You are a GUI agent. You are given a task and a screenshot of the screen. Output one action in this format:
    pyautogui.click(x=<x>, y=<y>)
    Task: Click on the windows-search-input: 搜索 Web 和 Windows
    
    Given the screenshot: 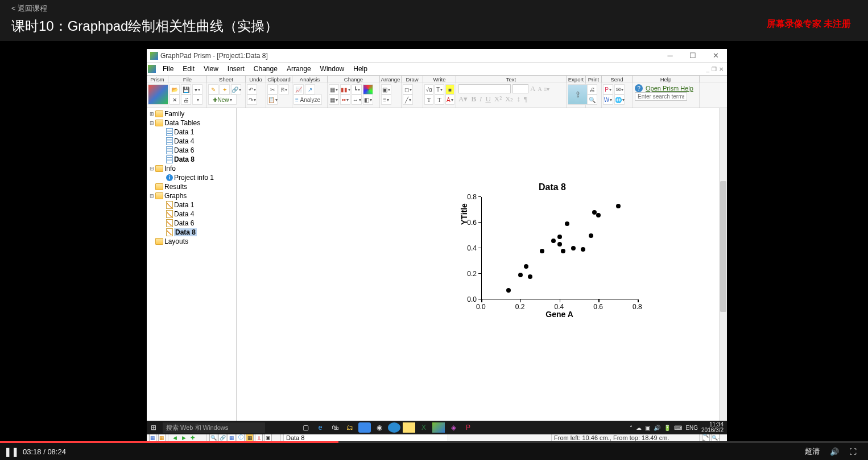 What is the action you would take?
    pyautogui.click(x=214, y=428)
    